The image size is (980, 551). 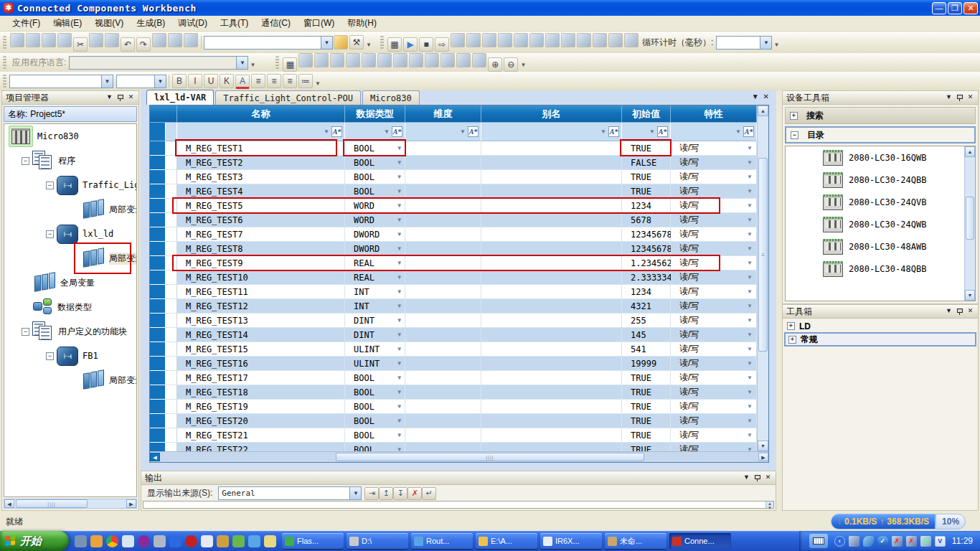 I want to click on outlook-icon, so click(x=96, y=541).